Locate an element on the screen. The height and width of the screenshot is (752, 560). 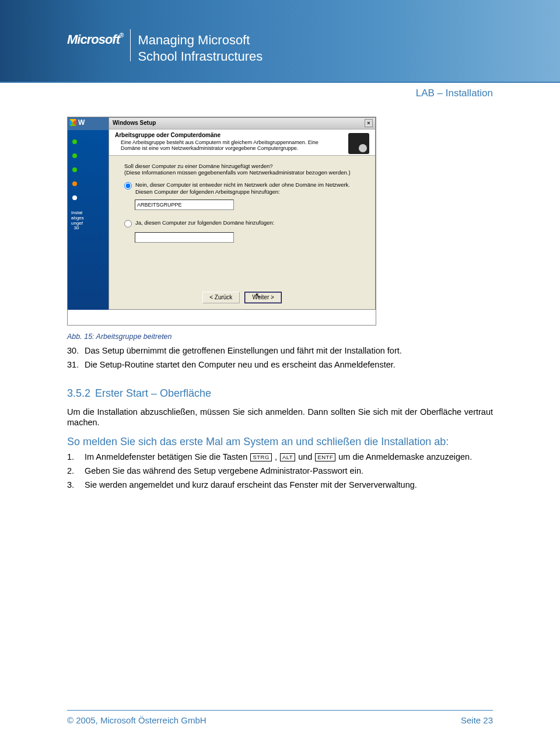
step-text: Die Setup-Routine startet den Computer n… is located at coordinates (289, 365).